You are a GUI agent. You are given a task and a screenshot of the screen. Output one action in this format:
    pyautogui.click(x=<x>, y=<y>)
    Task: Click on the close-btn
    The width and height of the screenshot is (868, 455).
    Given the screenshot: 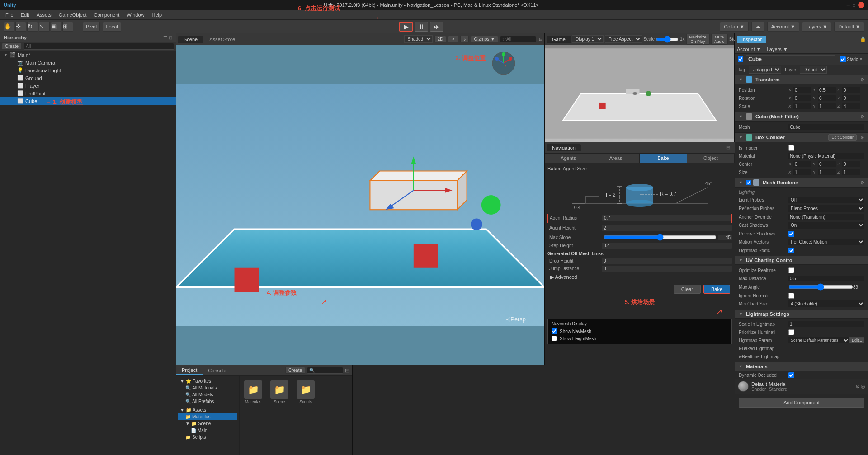 What is the action you would take?
    pyautogui.click(x=861, y=5)
    